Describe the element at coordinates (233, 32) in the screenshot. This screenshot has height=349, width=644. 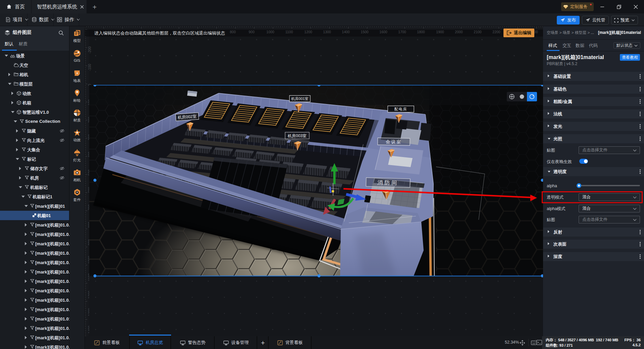
I see `svg-text: 800` at that location.